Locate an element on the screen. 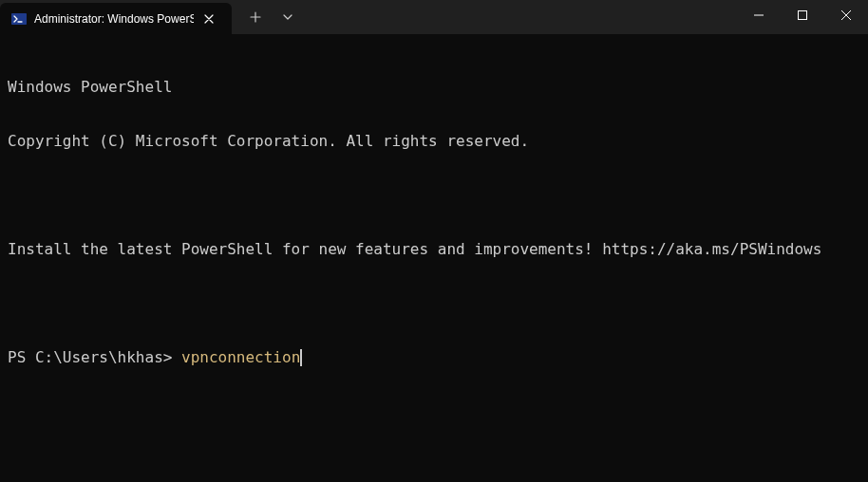  minimize-button is located at coordinates (759, 15).